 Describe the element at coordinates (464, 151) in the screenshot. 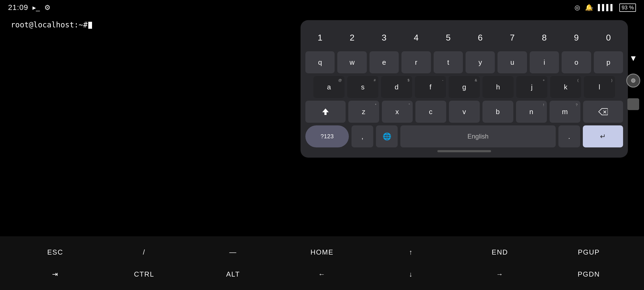

I see `home-bar` at that location.